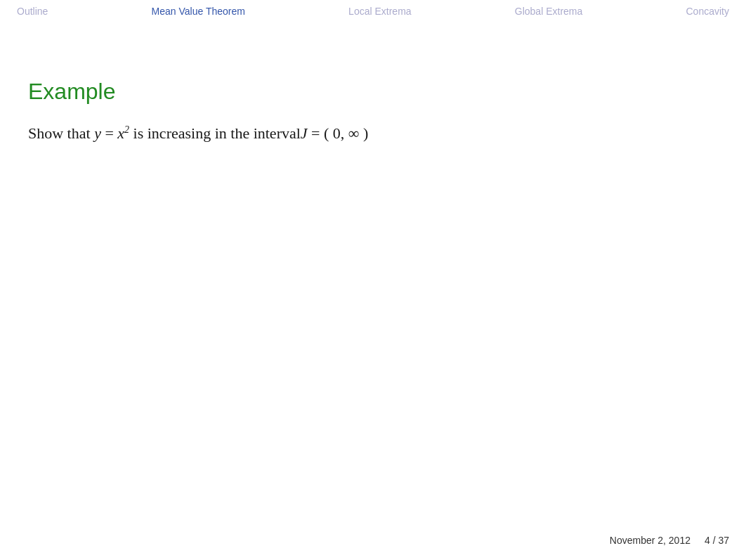 This screenshot has width=746, height=560. Describe the element at coordinates (379, 11) in the screenshot. I see `nav-item-local-extrema: Local Extrema` at that location.